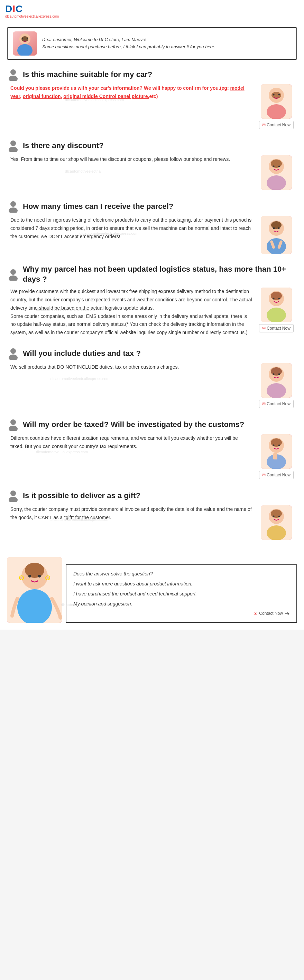 The image size is (304, 980). What do you see at coordinates (152, 146) in the screenshot?
I see `faq-question-2: Is there any discount?` at bounding box center [152, 146].